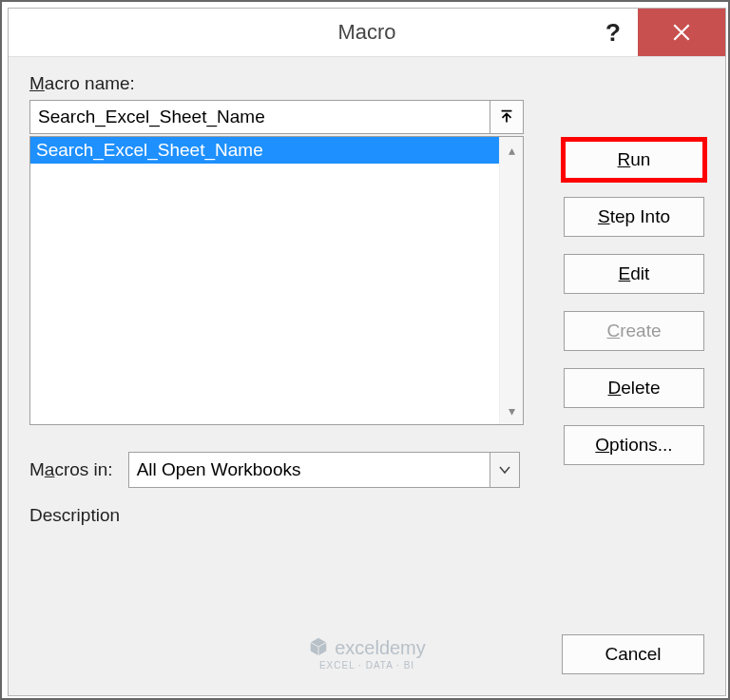 This screenshot has height=700, width=730. Describe the element at coordinates (634, 388) in the screenshot. I see `delete-button: Delete` at that location.